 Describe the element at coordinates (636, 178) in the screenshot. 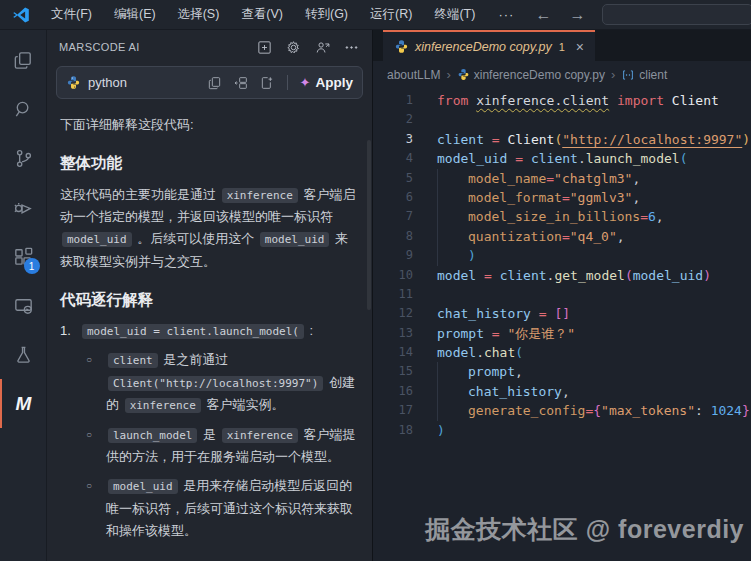

I see `code-token: ,` at that location.